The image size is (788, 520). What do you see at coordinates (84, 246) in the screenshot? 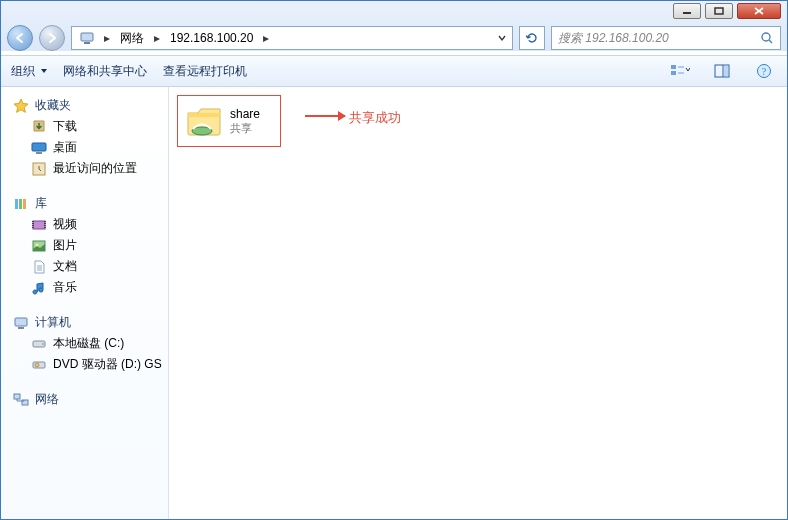
I see `sidebar-group-libraries: 库 视频 图片 文档 音乐` at bounding box center [84, 246].